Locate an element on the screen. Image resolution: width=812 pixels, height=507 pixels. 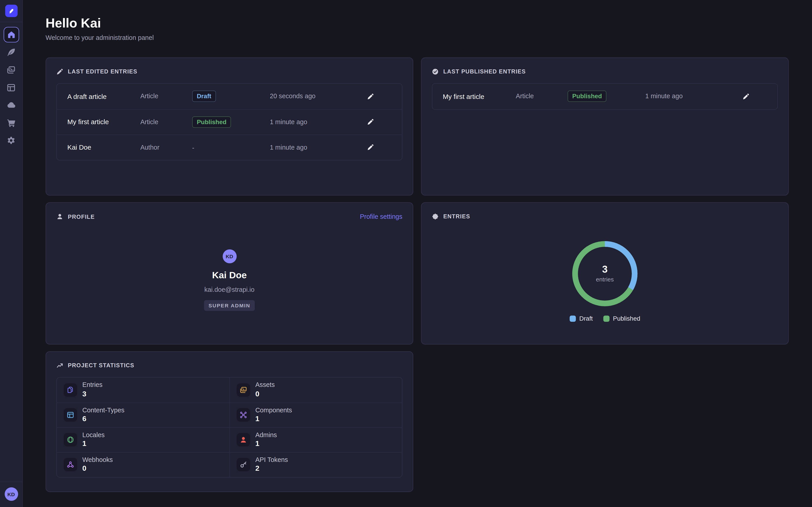
role-badge: SUPER ADMIN is located at coordinates (230, 305).